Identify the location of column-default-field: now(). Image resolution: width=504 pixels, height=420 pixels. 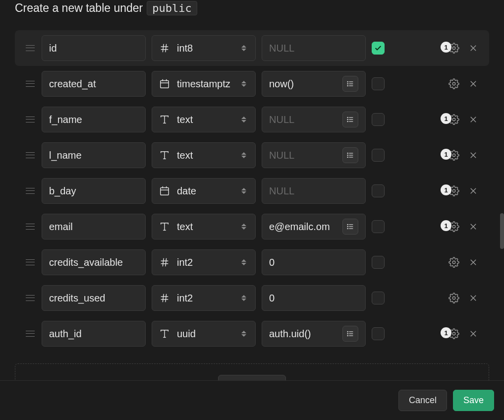
(314, 84).